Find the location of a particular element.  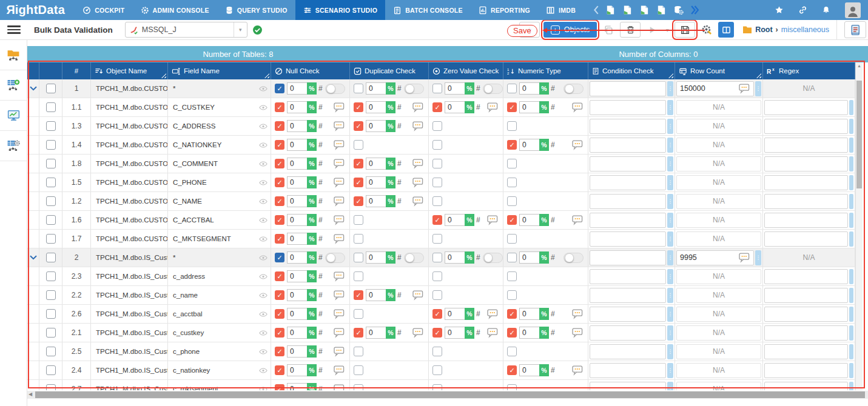

link-icon is located at coordinates (803, 10).